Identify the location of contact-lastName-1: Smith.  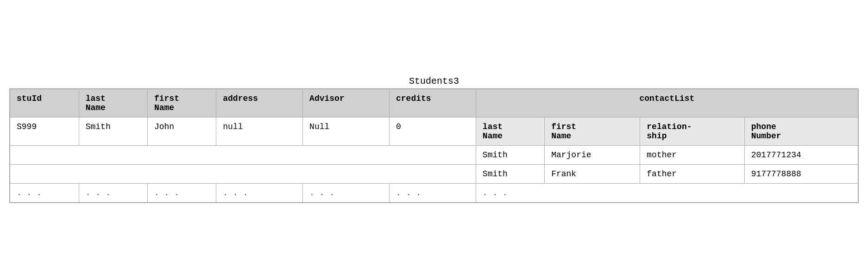
(510, 155).